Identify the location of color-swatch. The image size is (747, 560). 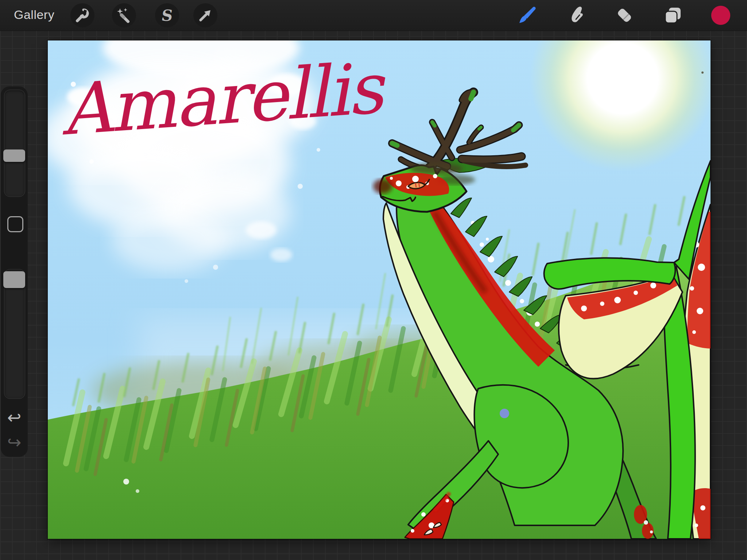
(721, 15).